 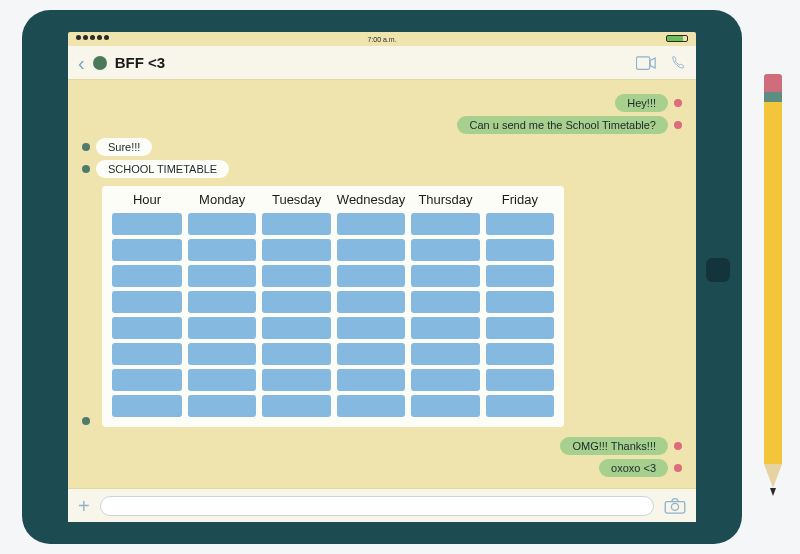 I want to click on bubble: Can u send me the School Timetable?, so click(x=562, y=125).